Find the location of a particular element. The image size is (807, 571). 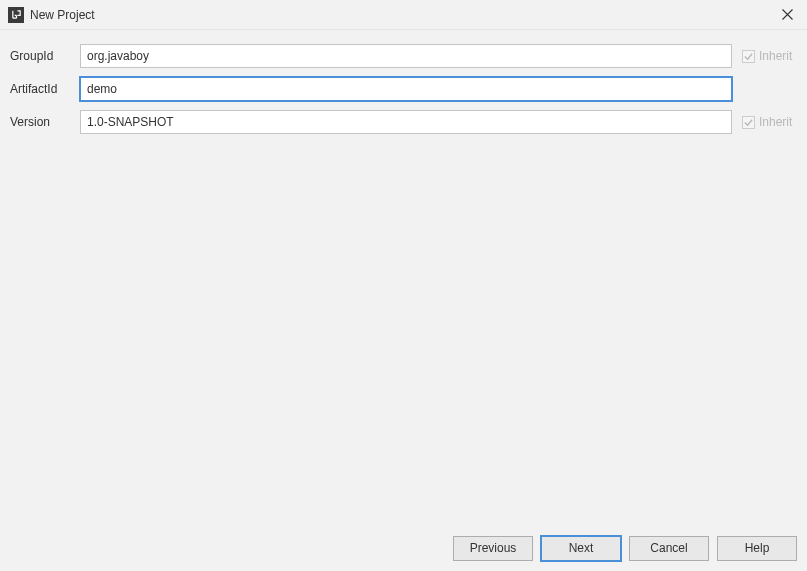

version-inherit-checkbox: Inherit is located at coordinates (767, 122).